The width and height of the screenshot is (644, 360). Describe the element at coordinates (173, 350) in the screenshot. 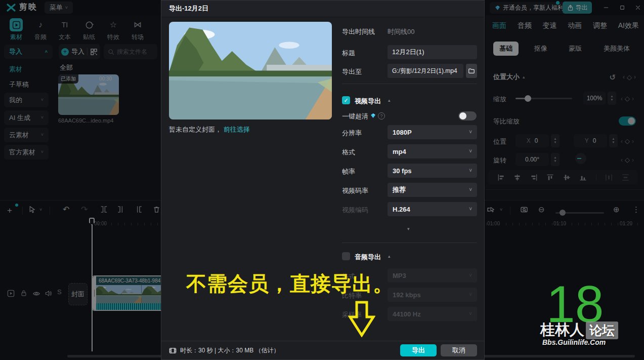

I see `film-icon` at that location.